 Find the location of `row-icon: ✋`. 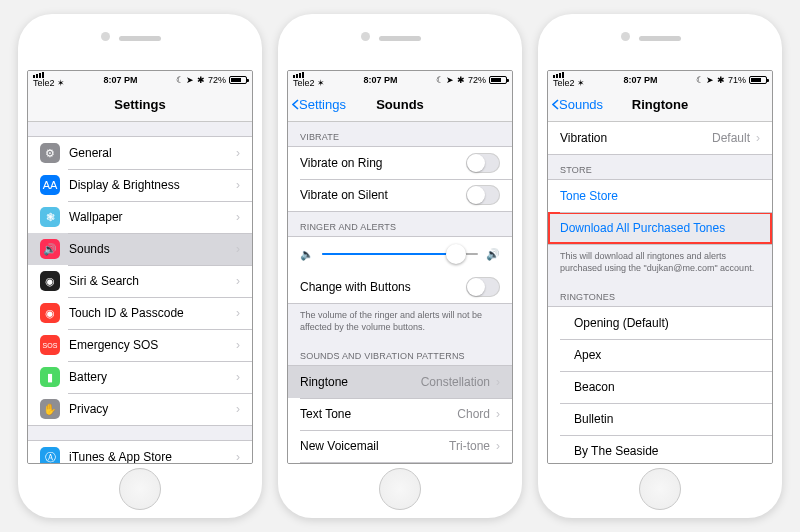

row-icon: ✋ is located at coordinates (50, 409).